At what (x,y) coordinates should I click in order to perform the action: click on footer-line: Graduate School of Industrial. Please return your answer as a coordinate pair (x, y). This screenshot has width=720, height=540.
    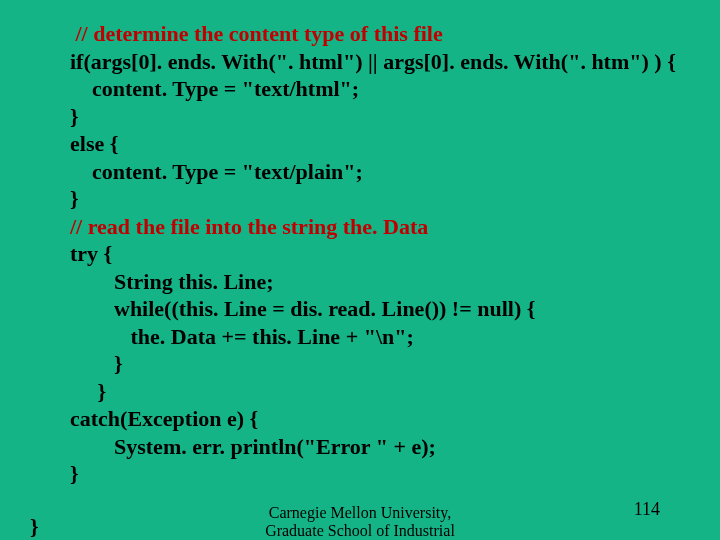
    Looking at the image, I should click on (360, 531).